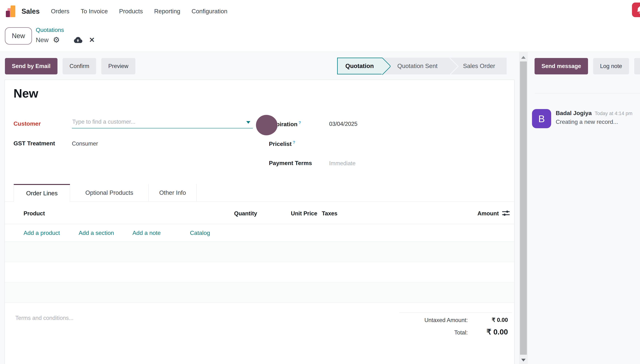  Describe the element at coordinates (320, 26) in the screenshot. I see `header: Sales Orders To Invoice Products Reporti…` at that location.